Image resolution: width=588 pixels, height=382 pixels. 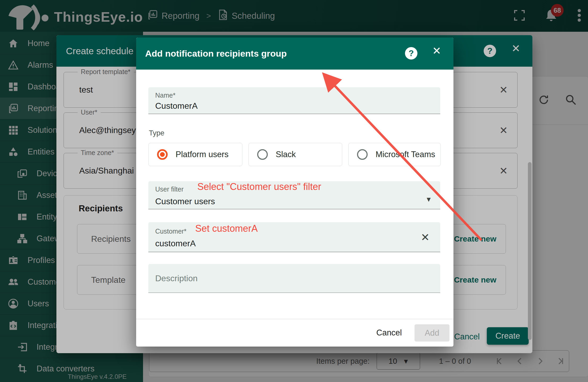 What do you see at coordinates (411, 53) in the screenshot?
I see `help-icon: ?` at bounding box center [411, 53].